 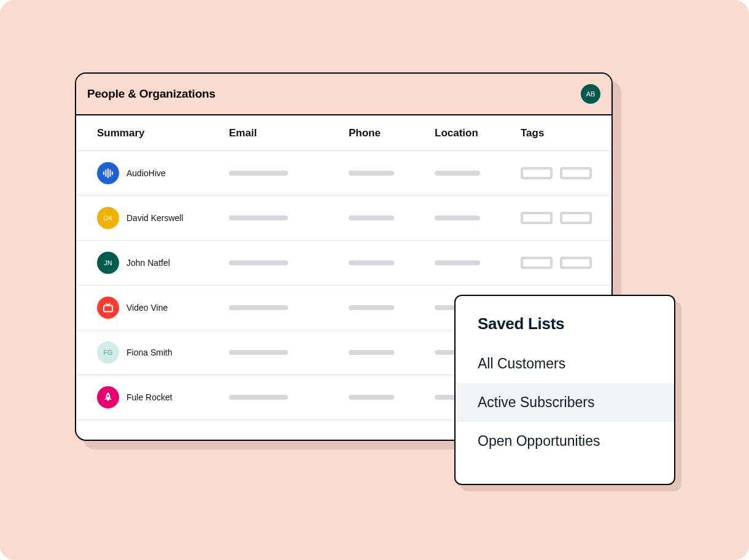 I want to click on summary-cell: Fule Rocket, so click(x=163, y=397).